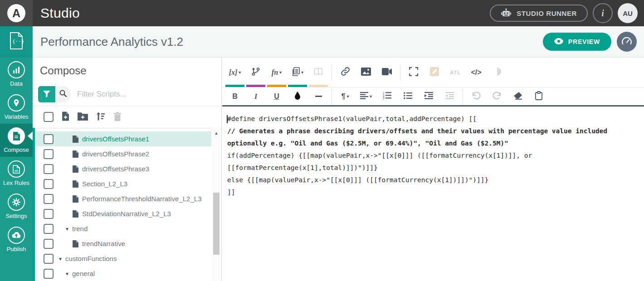  Describe the element at coordinates (387, 96) in the screenshot. I see `ordered-list-button: 123` at that location.